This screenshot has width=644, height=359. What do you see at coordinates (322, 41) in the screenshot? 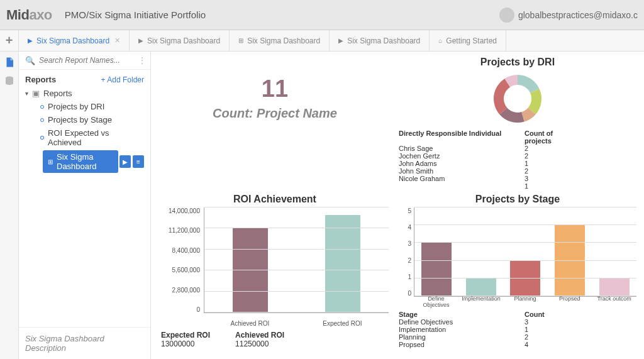
I see `tab-bar: + ▶Six Sigma Dashboard✕▶Six Sigma Dashbo…` at bounding box center [322, 41].